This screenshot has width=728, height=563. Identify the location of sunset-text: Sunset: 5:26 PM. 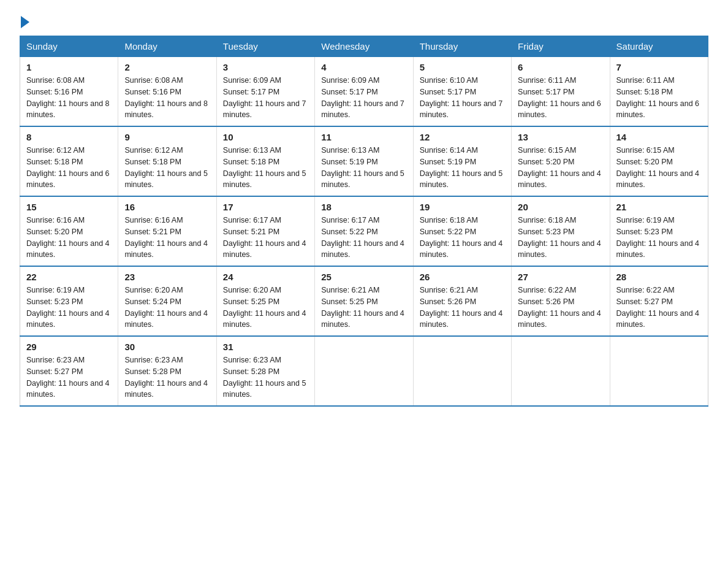
(462, 302).